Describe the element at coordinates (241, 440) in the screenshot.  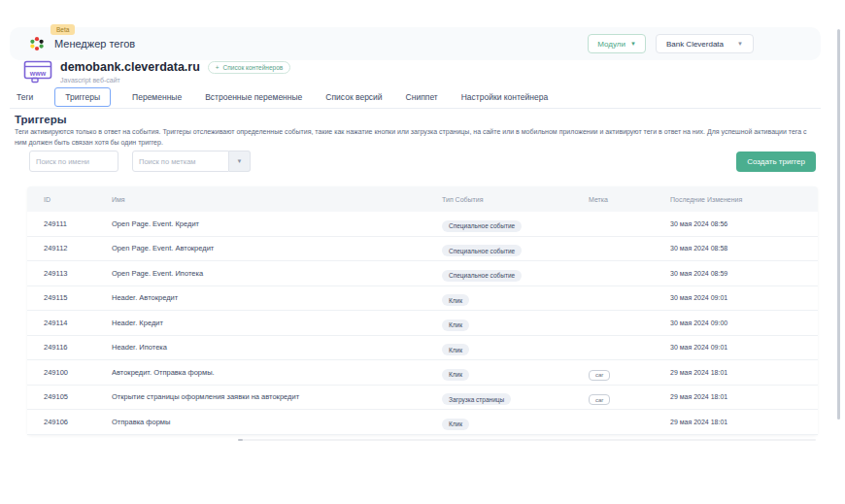
I see `horizontal-scrollbar-thumb` at that location.